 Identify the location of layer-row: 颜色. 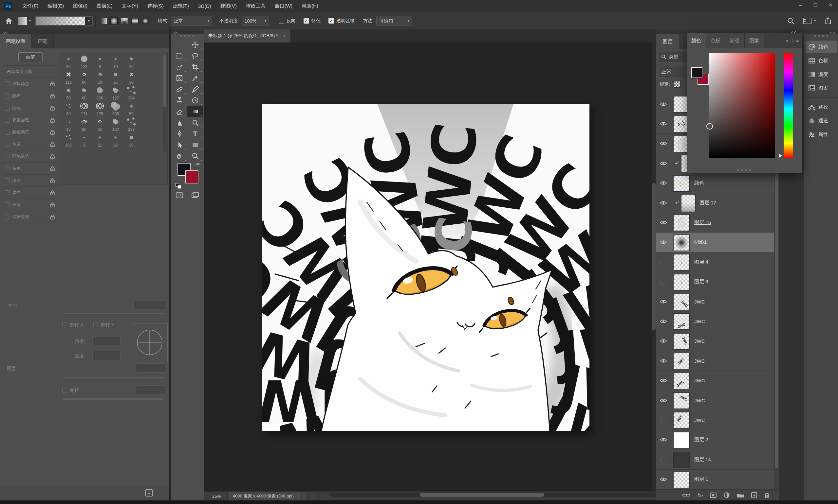
(715, 183).